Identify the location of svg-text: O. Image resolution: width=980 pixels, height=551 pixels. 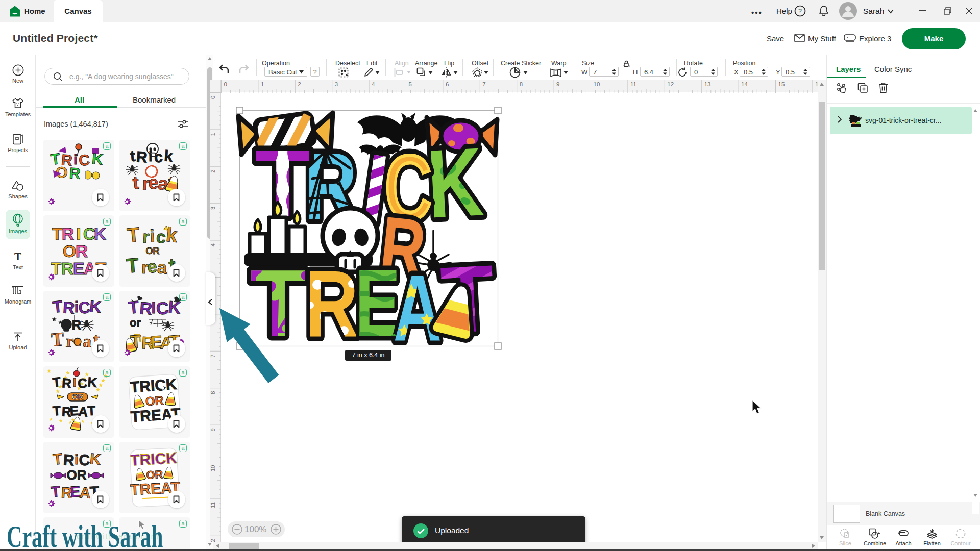
(69, 251).